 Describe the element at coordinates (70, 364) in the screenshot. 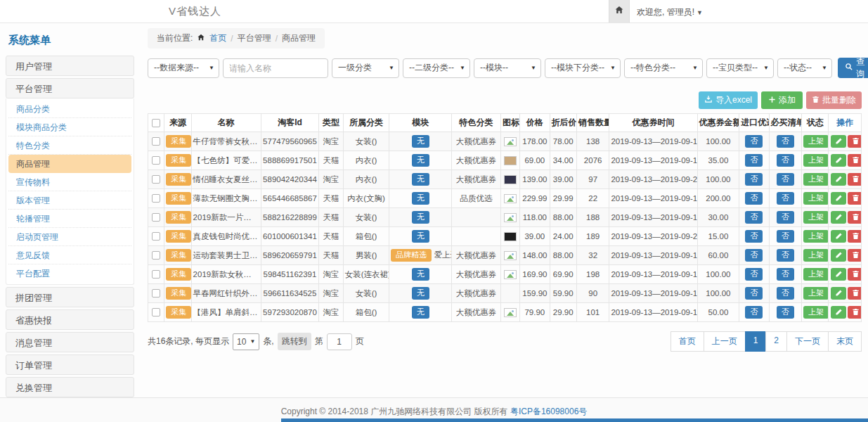

I see `sidebar-group: 订单管理` at that location.